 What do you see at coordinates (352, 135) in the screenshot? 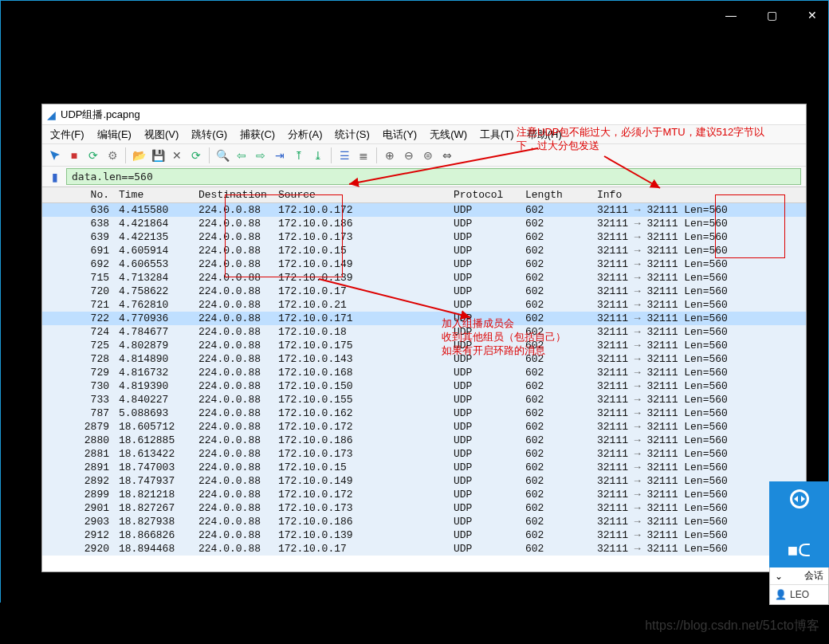
I see `menu-stats: 统计(S)` at bounding box center [352, 135].